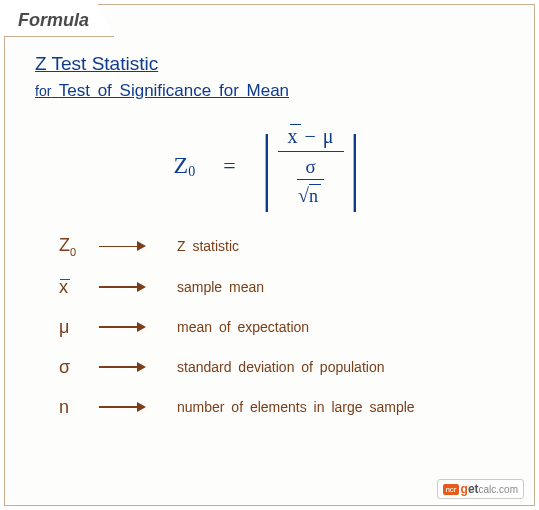 This screenshot has width=539, height=510. Describe the element at coordinates (296, 407) in the screenshot. I see `legend-desc: number of elements in large sample` at that location.